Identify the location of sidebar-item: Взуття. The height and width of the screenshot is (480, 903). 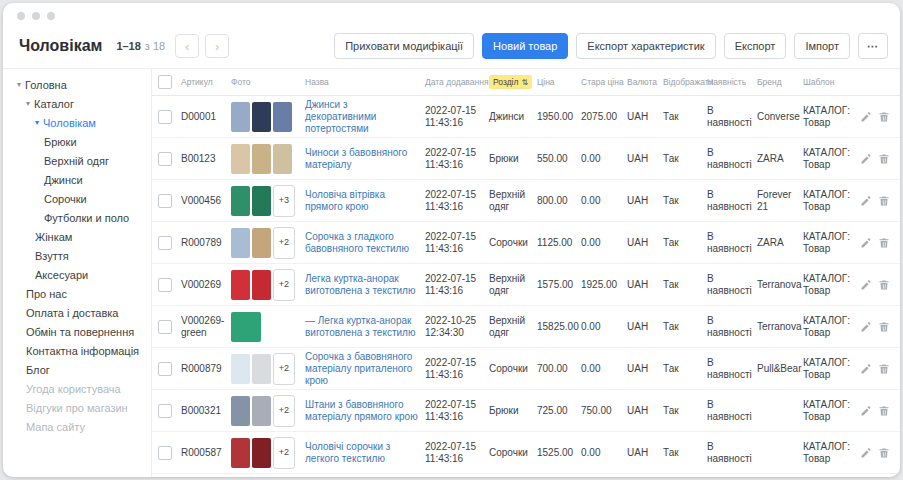
(77, 256).